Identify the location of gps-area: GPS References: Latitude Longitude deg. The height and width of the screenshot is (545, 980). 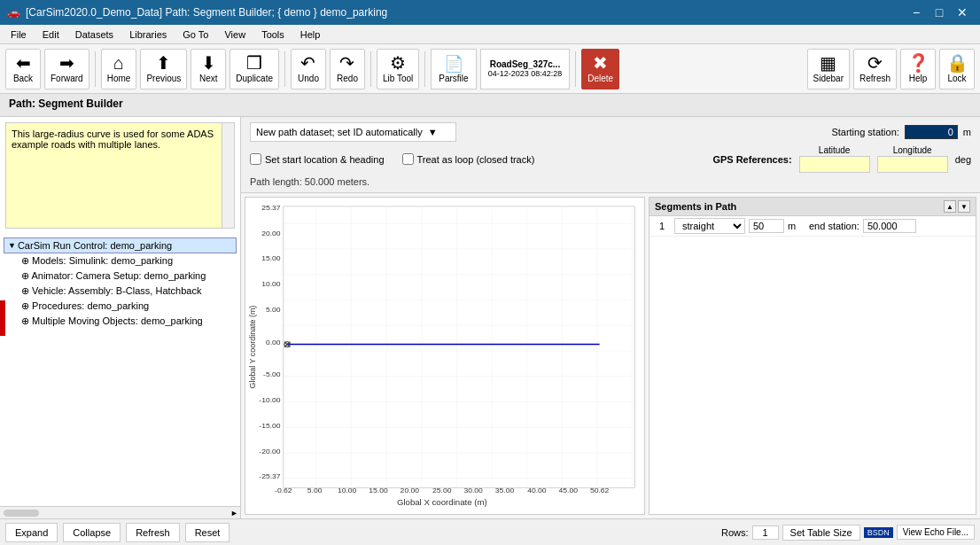
(842, 160).